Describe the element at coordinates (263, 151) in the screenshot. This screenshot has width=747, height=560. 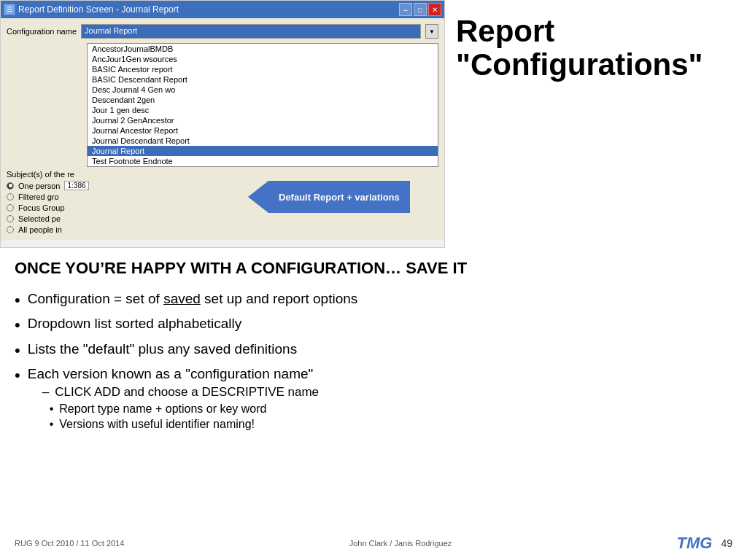
I see `dropdown-item-selected: Journal Report` at that location.